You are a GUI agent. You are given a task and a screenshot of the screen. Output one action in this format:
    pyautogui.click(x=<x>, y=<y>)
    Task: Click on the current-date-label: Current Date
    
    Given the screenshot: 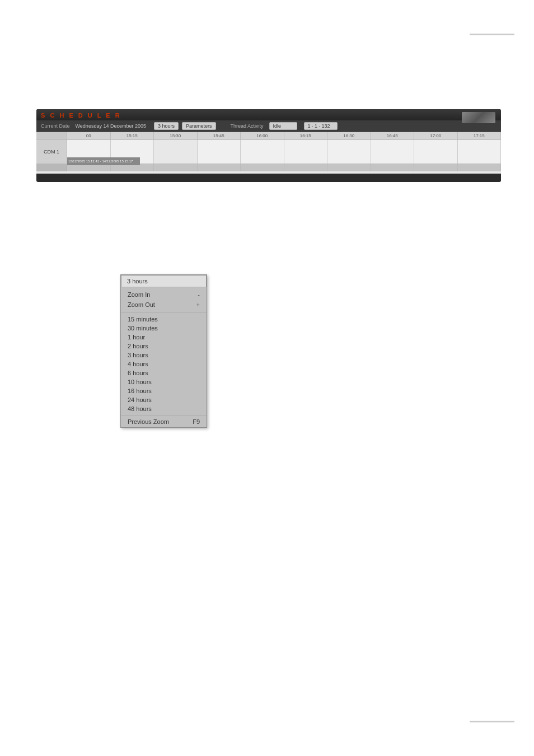 What is the action you would take?
    pyautogui.click(x=55, y=126)
    